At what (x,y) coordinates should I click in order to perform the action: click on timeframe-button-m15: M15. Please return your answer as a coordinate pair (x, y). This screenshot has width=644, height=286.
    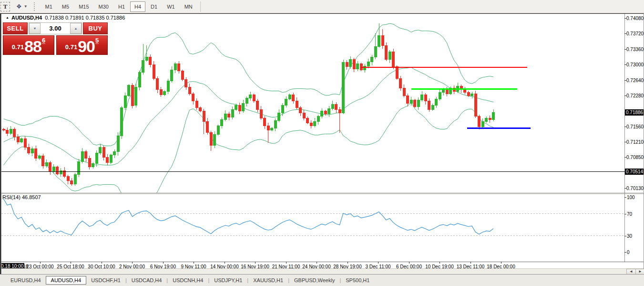
    Looking at the image, I should click on (84, 7).